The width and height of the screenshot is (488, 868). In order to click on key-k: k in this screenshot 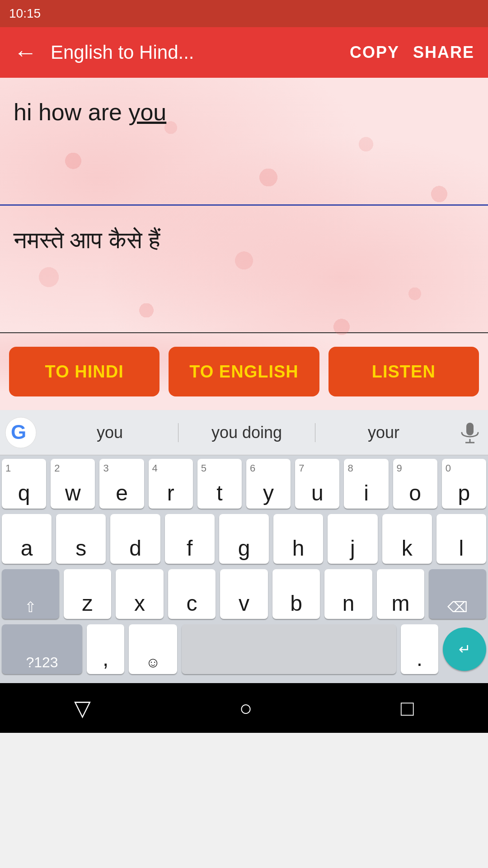, I will do `click(407, 539)`.